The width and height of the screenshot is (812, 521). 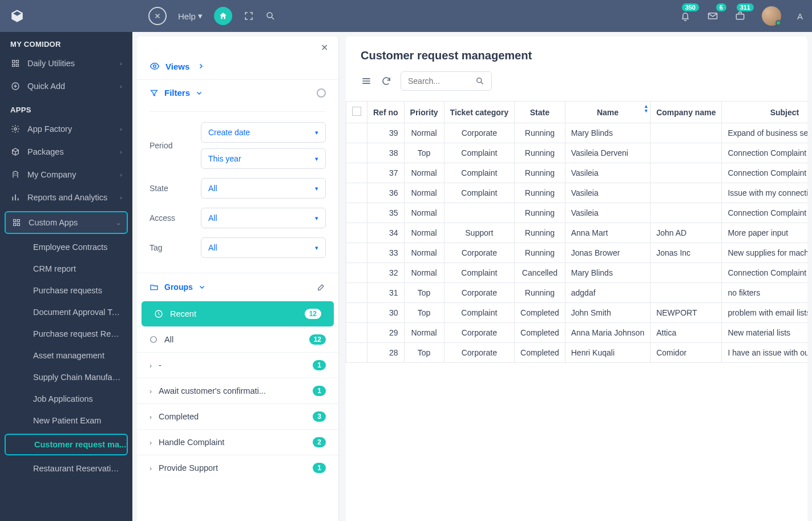 What do you see at coordinates (66, 129) in the screenshot?
I see `sidebar-item-app-factory: App Factory ›` at bounding box center [66, 129].